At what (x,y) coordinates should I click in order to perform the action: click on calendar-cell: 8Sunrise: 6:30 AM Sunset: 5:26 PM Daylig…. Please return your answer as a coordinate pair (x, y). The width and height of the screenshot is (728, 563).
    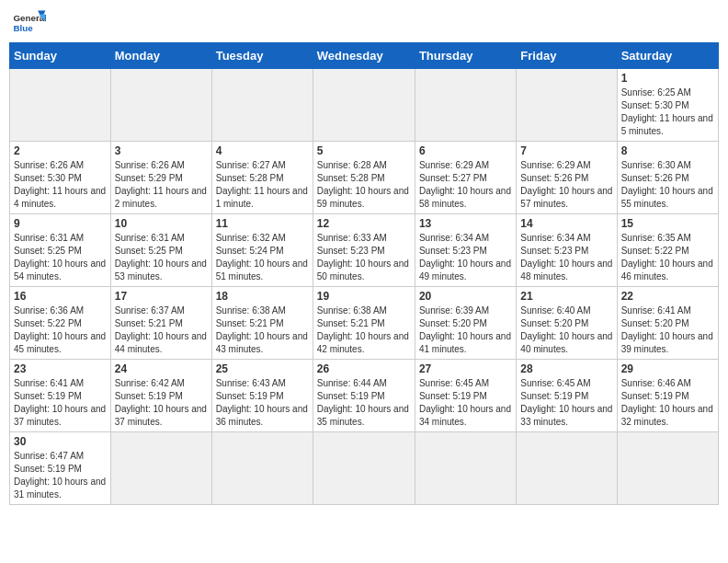
    Looking at the image, I should click on (667, 178).